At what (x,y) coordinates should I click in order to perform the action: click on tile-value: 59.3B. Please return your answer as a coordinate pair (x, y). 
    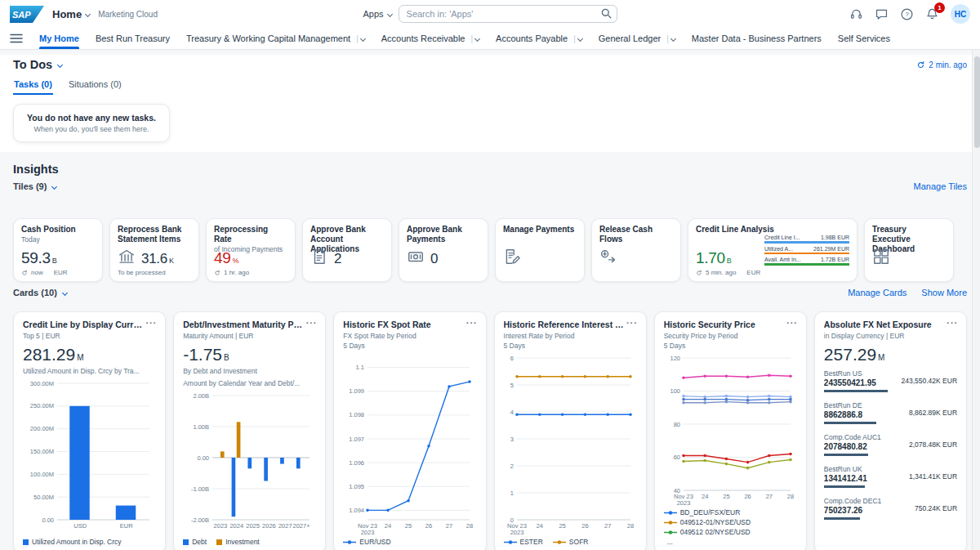
    Looking at the image, I should click on (39, 258).